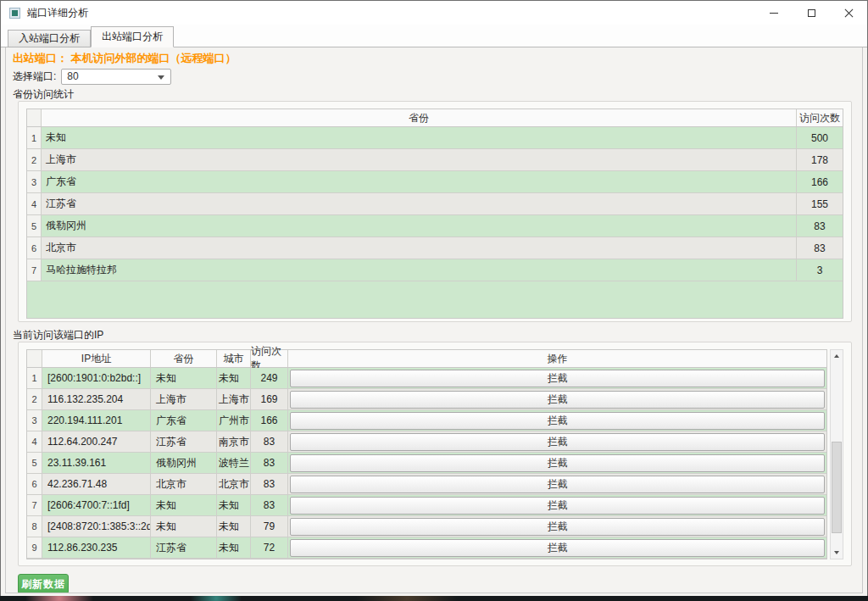 The width and height of the screenshot is (868, 601). What do you see at coordinates (435, 226) in the screenshot?
I see `table-row: 5 俄勒冈州 83` at bounding box center [435, 226].